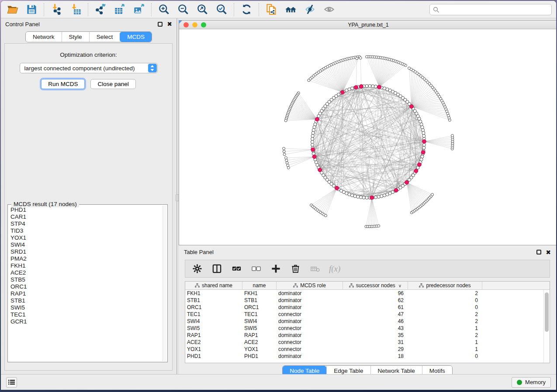 This screenshot has width=557, height=392. What do you see at coordinates (276, 269) in the screenshot?
I see `add-column-icon` at bounding box center [276, 269].